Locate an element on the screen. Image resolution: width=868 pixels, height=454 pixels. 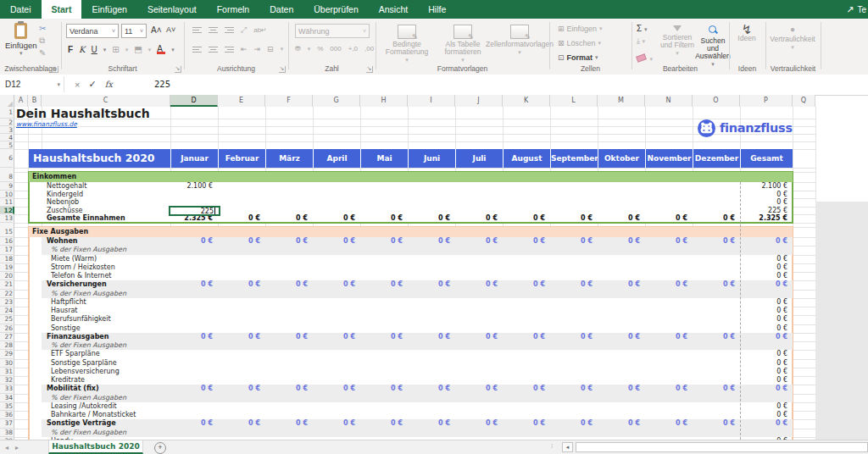
font-color-icon: A is located at coordinates (161, 49).